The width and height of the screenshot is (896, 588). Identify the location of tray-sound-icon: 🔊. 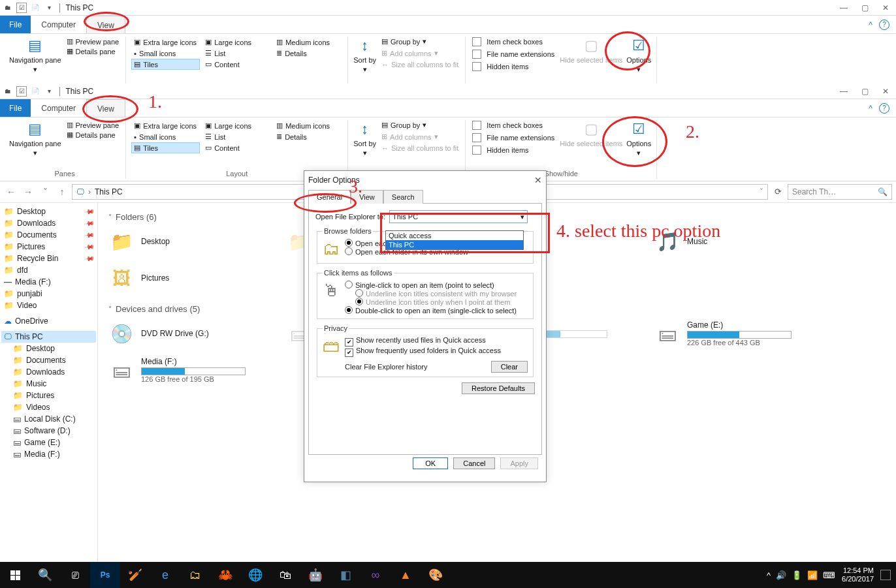
(781, 576).